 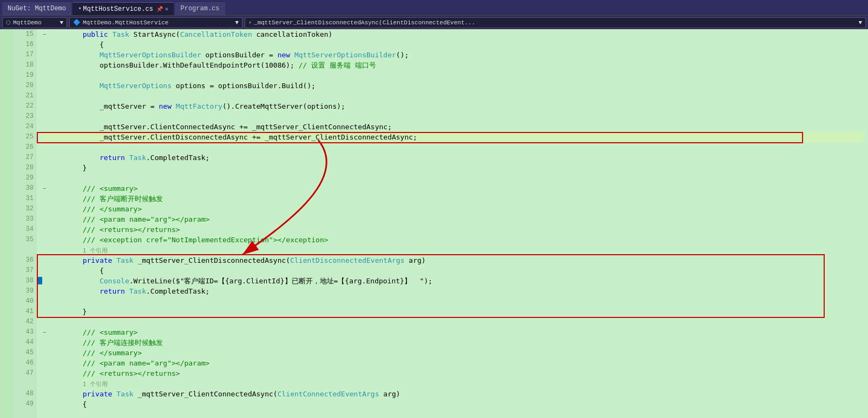 I want to click on code-line: − public Task StartAsync(CancellationTok…, so click(x=452, y=35).